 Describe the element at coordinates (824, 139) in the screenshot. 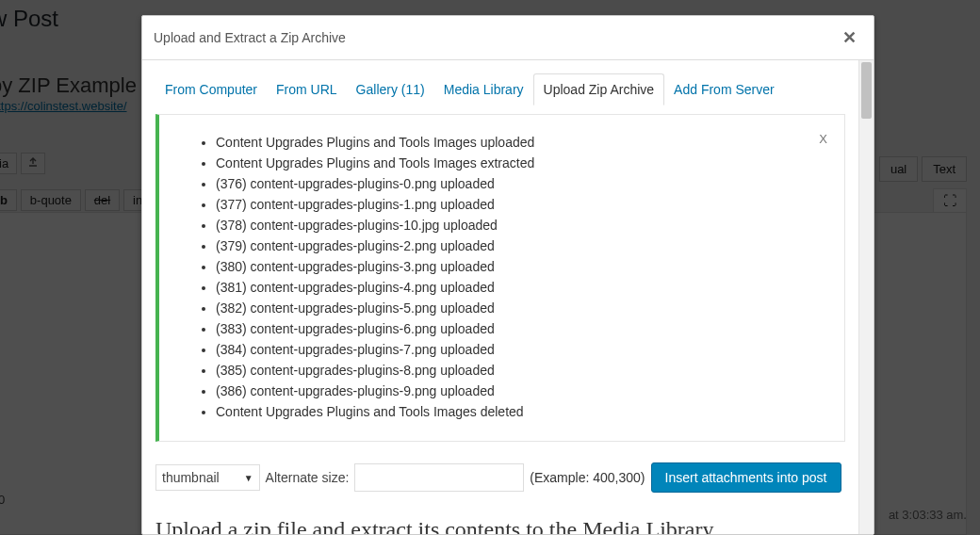

I see `dismiss-notice-button: X` at that location.